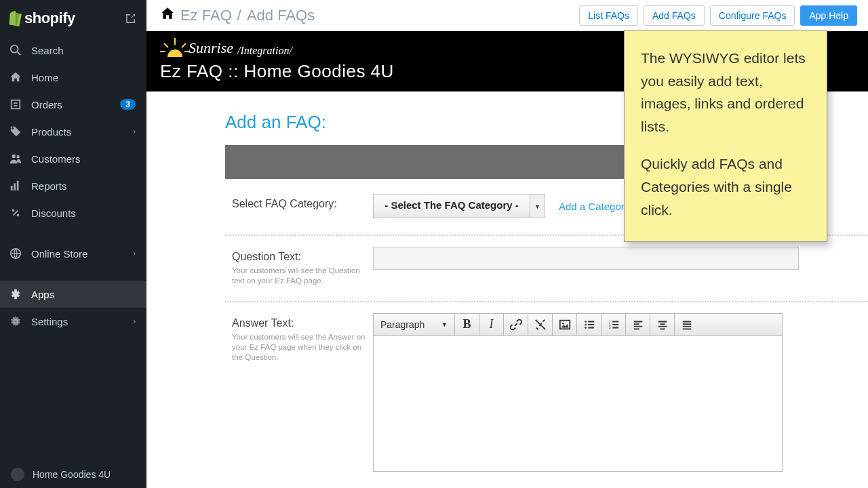 Image resolution: width=868 pixels, height=488 pixels. I want to click on list-faqs-button: List FAQs, so click(609, 16).